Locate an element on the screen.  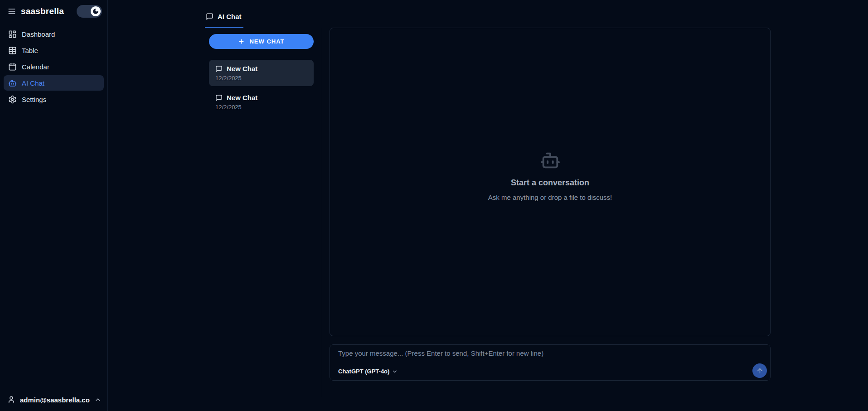
sidebar-item-label: Dashboard is located at coordinates (38, 34).